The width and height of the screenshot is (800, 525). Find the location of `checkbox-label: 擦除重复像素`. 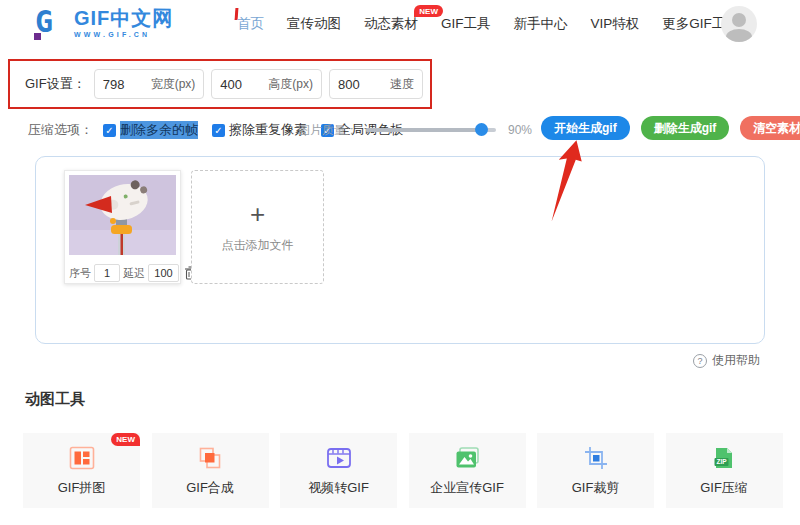

checkbox-label: 擦除重复像素 is located at coordinates (268, 130).